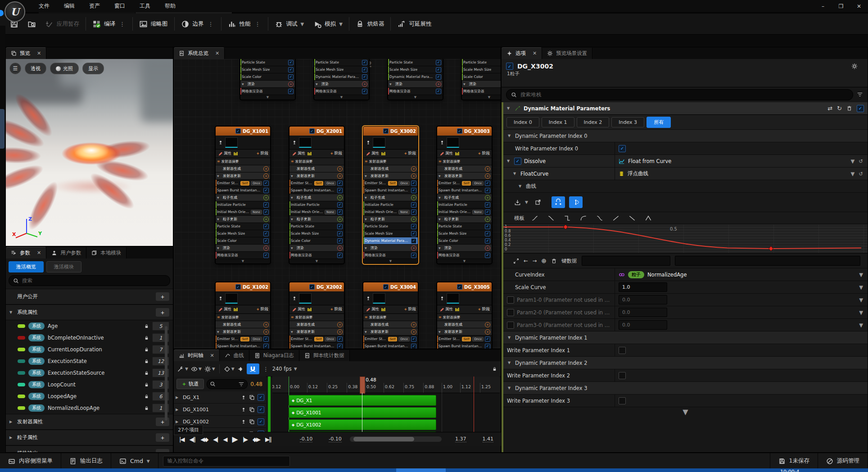 The width and height of the screenshot is (868, 472). I want to click on stack-module-Spawn Burst Instantaneous: Spawn Burst Instantaneous✓, so click(243, 346).